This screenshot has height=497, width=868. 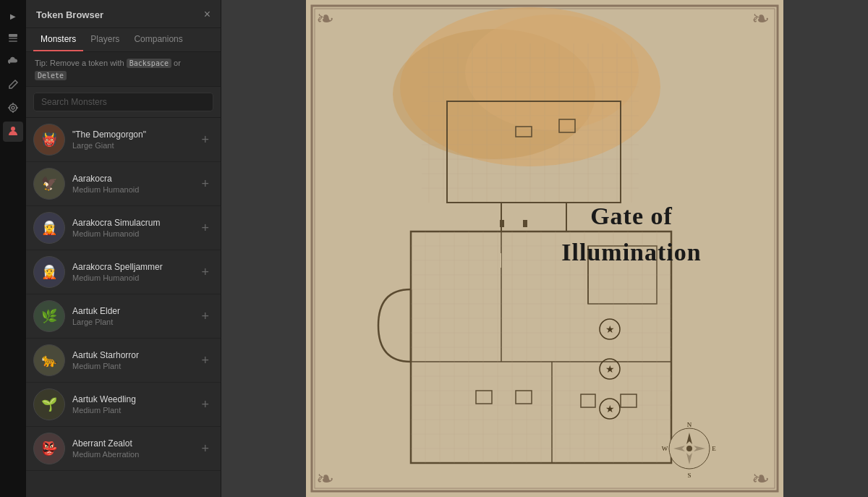 What do you see at coordinates (13, 16) in the screenshot?
I see `expand-icon: ▶` at bounding box center [13, 16].